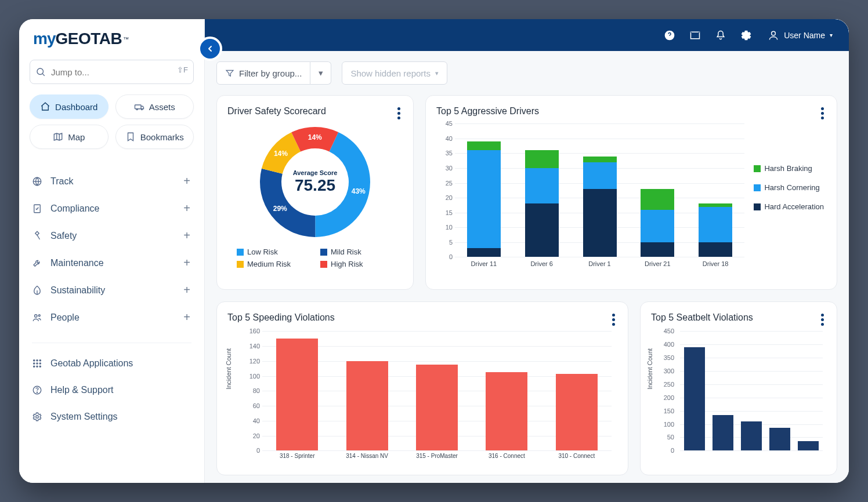  Describe the element at coordinates (316, 182) in the screenshot. I see `donut-center: Average Score 75.25` at that location.